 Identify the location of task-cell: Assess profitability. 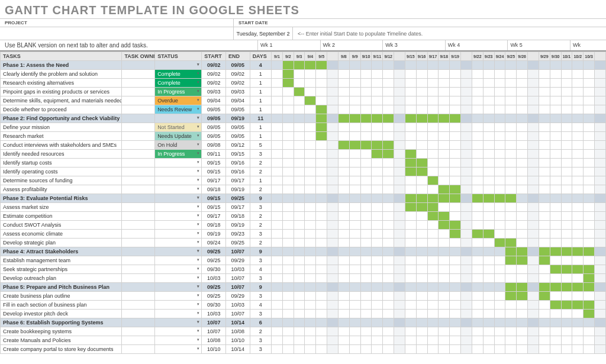
(62, 189).